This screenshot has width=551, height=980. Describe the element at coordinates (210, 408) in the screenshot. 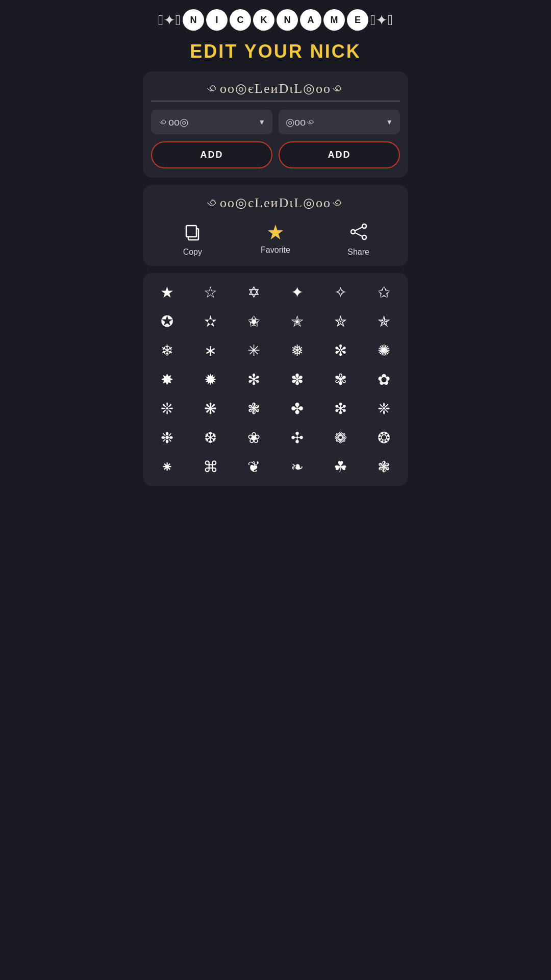

I see `symbol-asterisk3: ❋` at that location.